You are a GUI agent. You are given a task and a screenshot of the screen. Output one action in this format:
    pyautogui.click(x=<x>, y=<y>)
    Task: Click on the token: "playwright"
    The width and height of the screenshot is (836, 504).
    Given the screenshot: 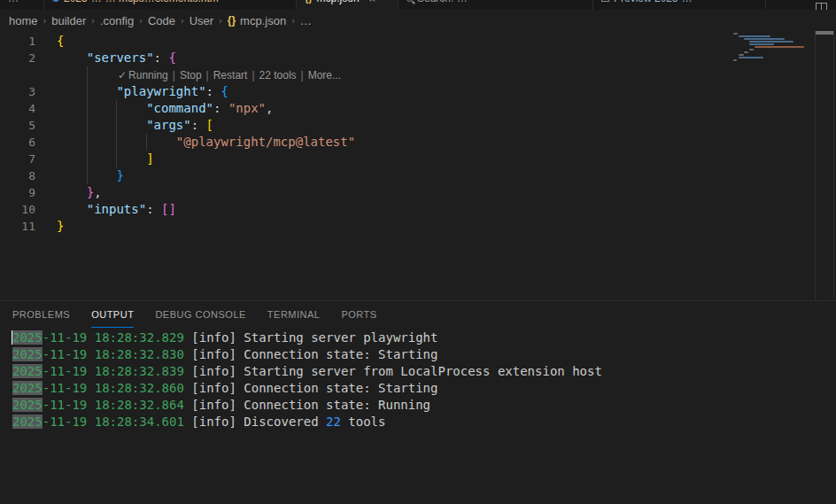 What is the action you would take?
    pyautogui.click(x=161, y=91)
    